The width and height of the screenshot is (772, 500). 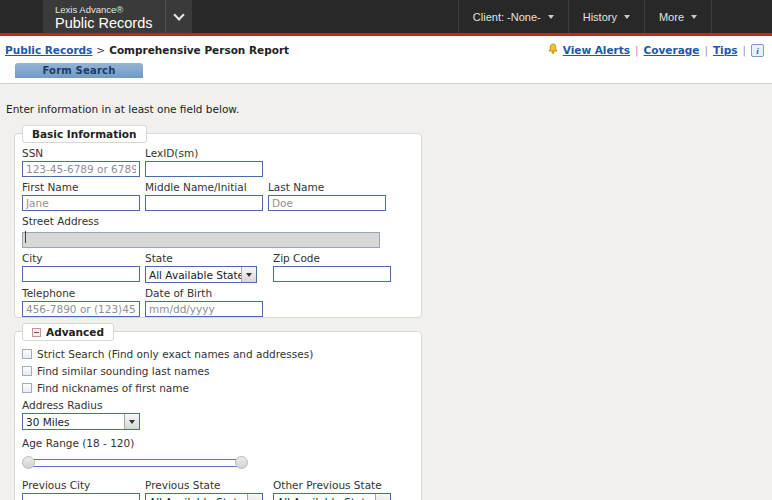 What do you see at coordinates (218, 354) in the screenshot?
I see `strict-search-option: Strict Search (Find only exact names and…` at bounding box center [218, 354].